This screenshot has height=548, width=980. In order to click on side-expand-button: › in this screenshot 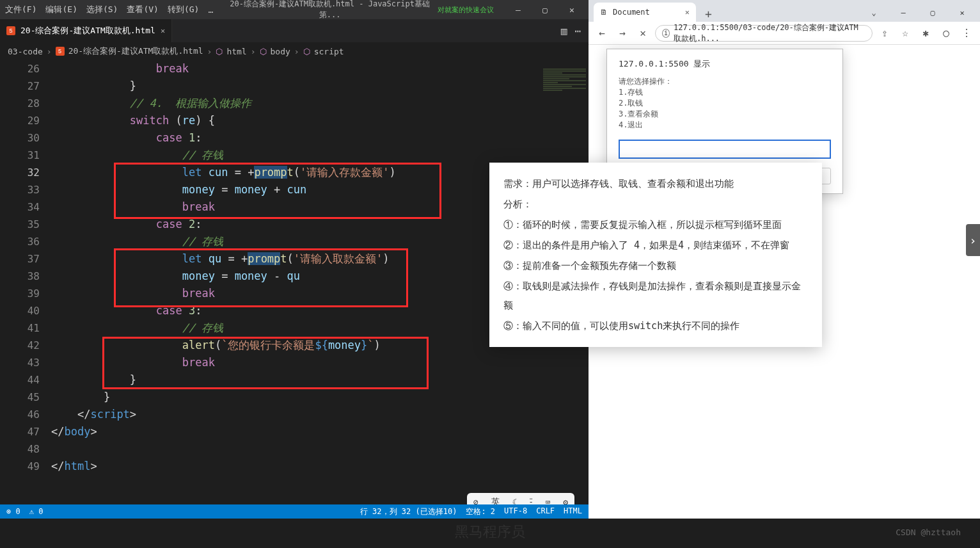, I will do `click(973, 240)`.